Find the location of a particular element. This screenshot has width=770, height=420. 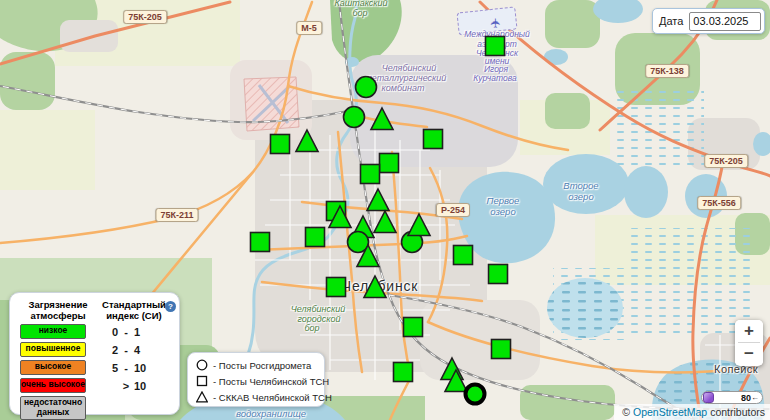

opacity-slider: 80 ← is located at coordinates (732, 398).